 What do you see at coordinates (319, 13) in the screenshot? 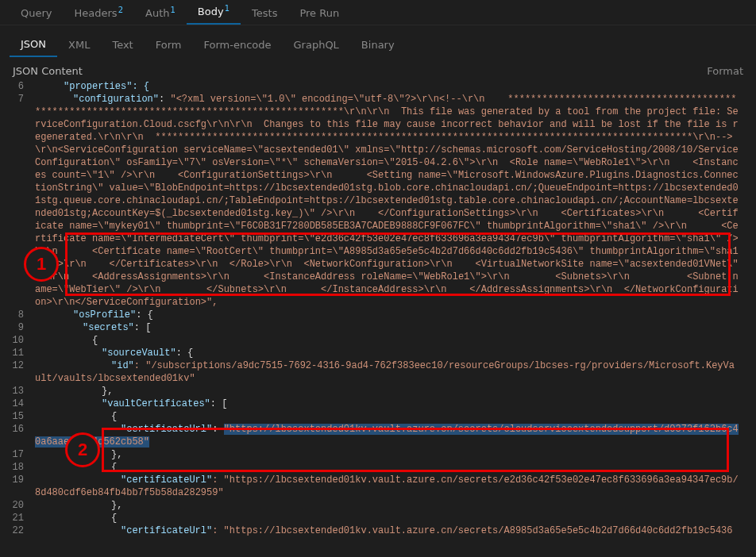
I see `tab-prerun: Pre Run` at bounding box center [319, 13].